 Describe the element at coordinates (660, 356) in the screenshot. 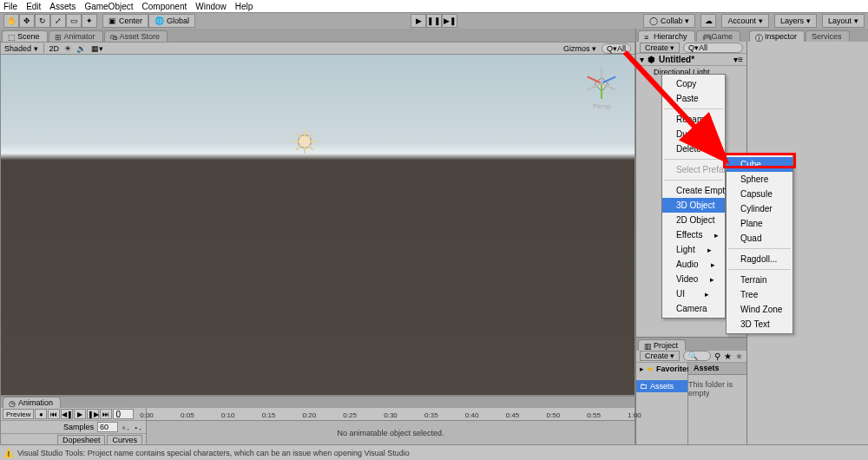

I see `project-create-dropdown: Create▾` at that location.